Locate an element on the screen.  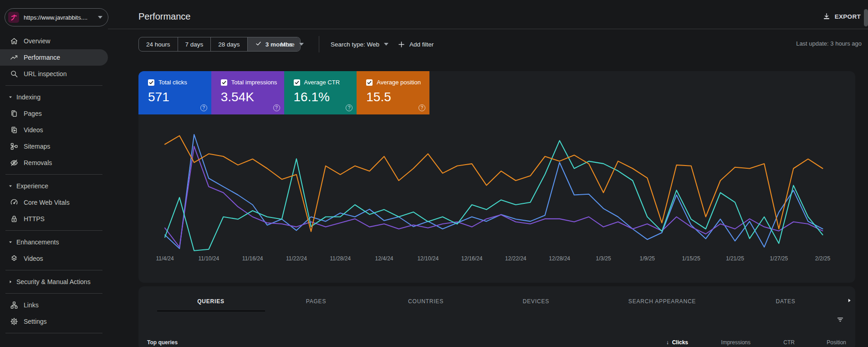
sidebar-item-label: Settings is located at coordinates (36, 321).